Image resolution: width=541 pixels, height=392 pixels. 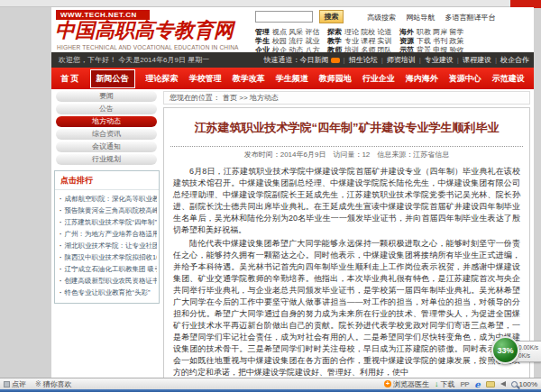 I want to click on nav-home: 首 页, so click(x=70, y=79).